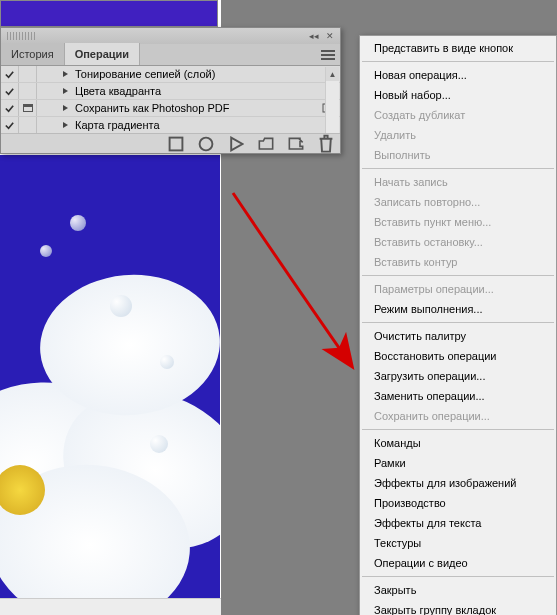 Image resolution: width=557 pixels, height=615 pixels. I want to click on stop-button, so click(176, 144).